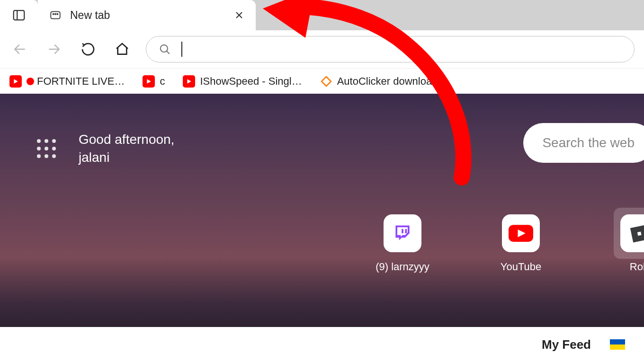 Image resolution: width=644 pixels, height=362 pixels. Describe the element at coordinates (242, 81) in the screenshot. I see `bookmark-ishowspeed: IShowSpeed - Singl…` at that location.